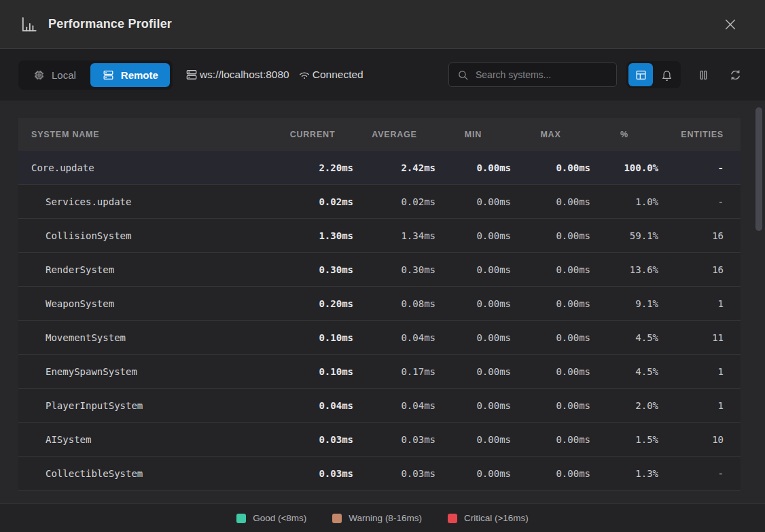 Image resolution: width=765 pixels, height=532 pixels. I want to click on page-title: Performance Profiler, so click(110, 24).